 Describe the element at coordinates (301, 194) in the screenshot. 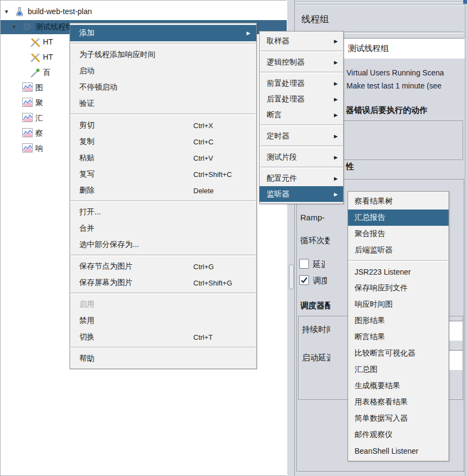

I see `add-menu-item-监听器: 监听器▶` at that location.